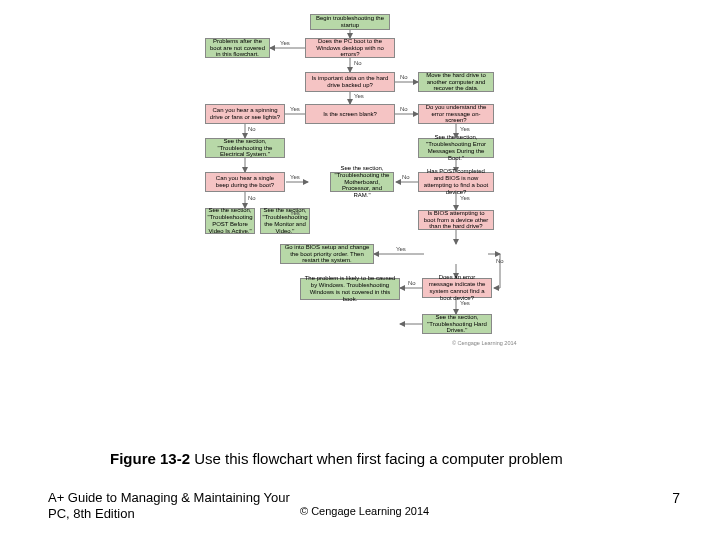 Image resolution: width=720 pixels, height=540 pixels. I want to click on copyright: © Cengage Learning 2014, so click(364, 511).